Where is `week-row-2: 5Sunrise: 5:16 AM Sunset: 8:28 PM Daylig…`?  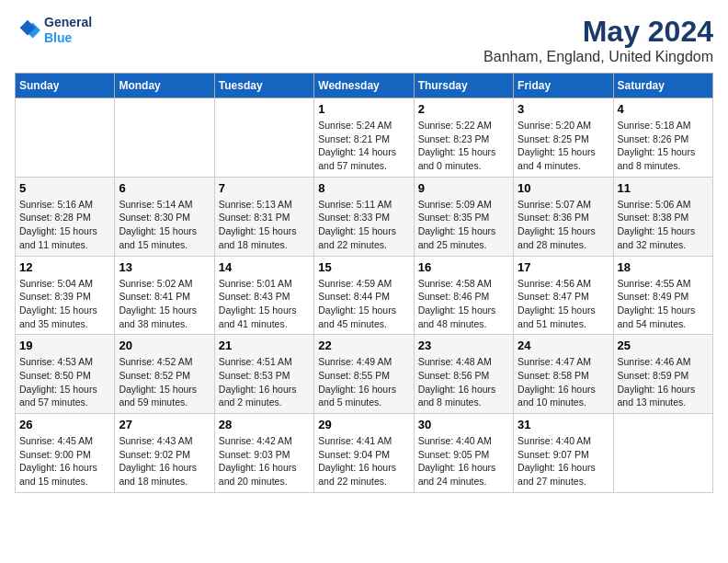 week-row-2: 5Sunrise: 5:16 AM Sunset: 8:28 PM Daylig… is located at coordinates (364, 216).